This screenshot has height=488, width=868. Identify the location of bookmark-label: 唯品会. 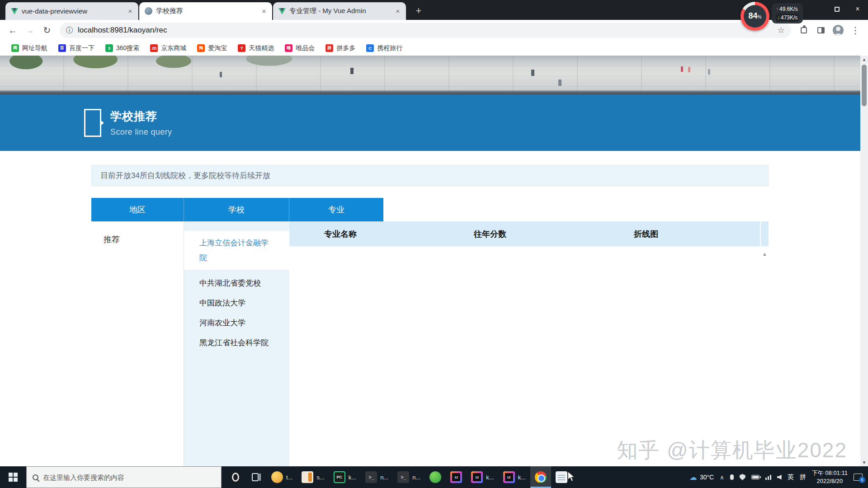
(305, 48).